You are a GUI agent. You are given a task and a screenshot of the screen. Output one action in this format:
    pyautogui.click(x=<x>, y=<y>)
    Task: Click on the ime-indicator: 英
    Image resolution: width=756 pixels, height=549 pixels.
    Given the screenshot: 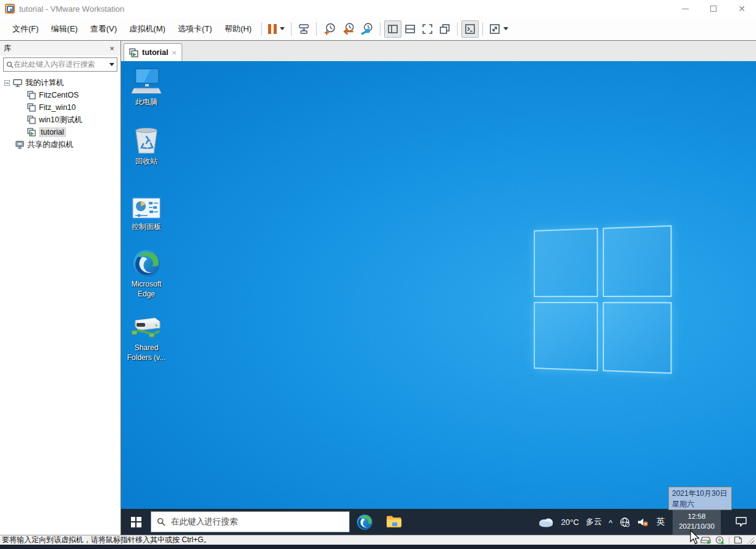 What is the action you would take?
    pyautogui.click(x=661, y=522)
    